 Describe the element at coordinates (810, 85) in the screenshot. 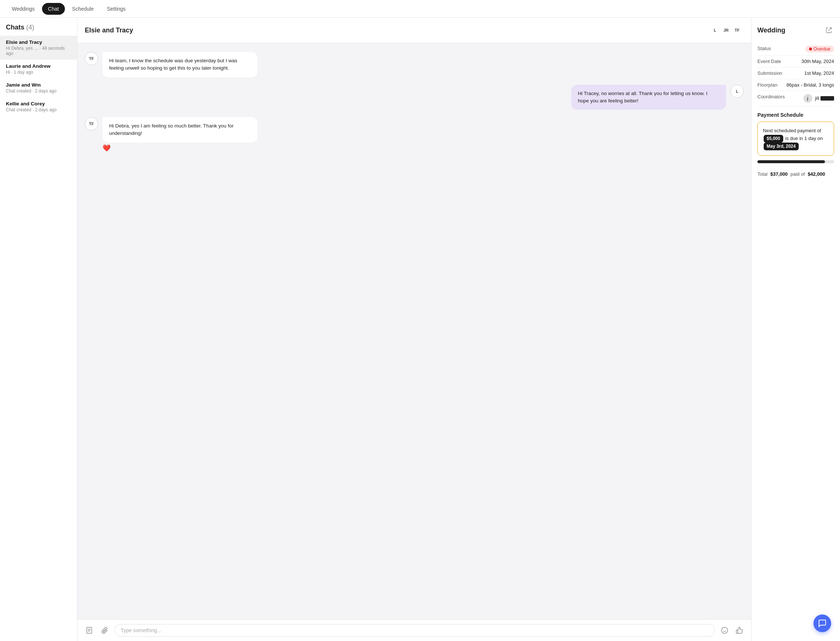

I see `floorplan-value: 86pax - Bridal, 3 longs` at that location.